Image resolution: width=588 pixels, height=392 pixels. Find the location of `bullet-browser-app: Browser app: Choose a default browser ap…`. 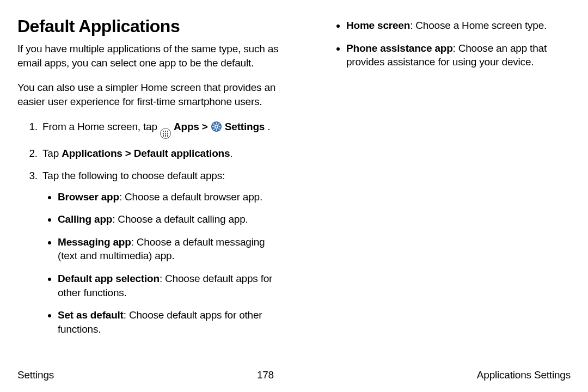

bullet-browser-app: Browser app: Choose a default browser ap… is located at coordinates (168, 197).